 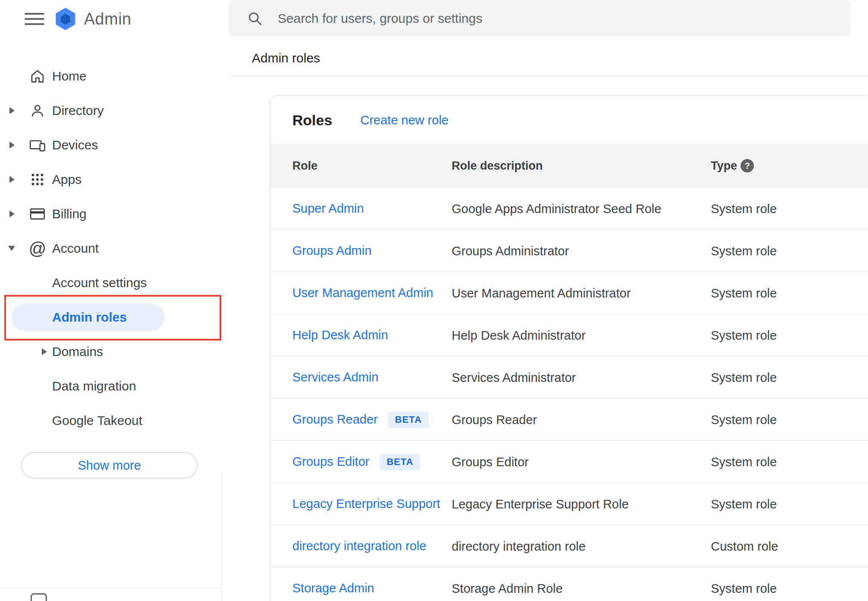 I want to click on show-more-button: Show more, so click(x=109, y=465).